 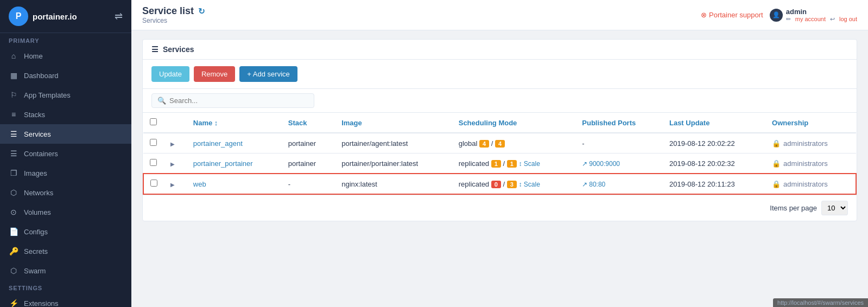 I want to click on row1-sep: /, so click(x=492, y=143).